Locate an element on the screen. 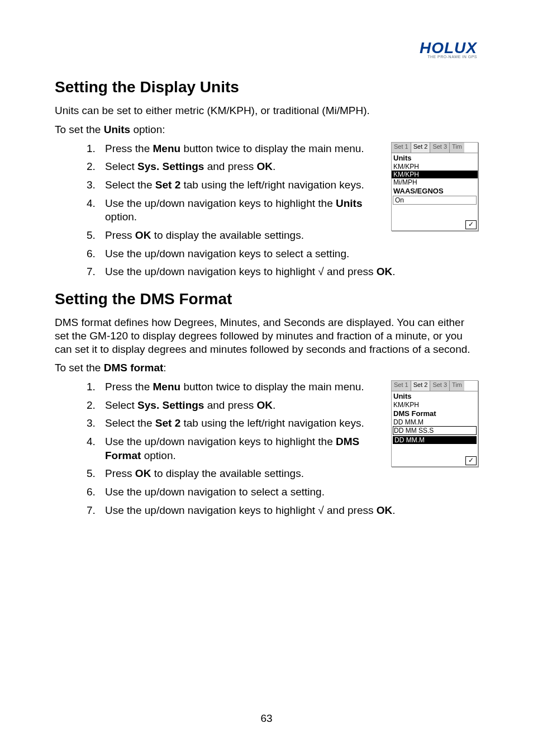  tabs-row-dms: Set 1 Set 2 Set 3 Tim is located at coordinates (435, 386).